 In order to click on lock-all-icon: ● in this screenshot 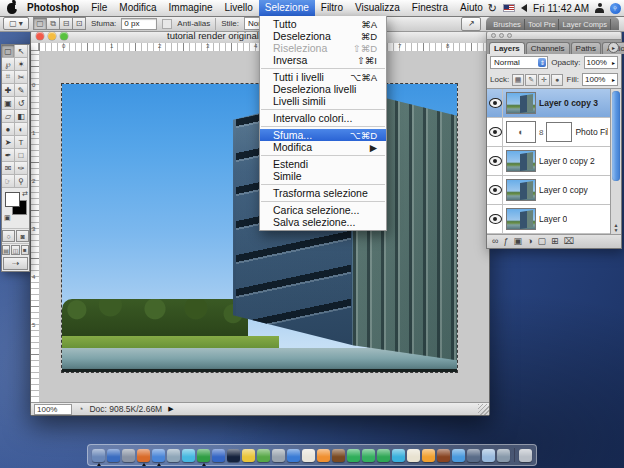, I will do `click(557, 80)`.